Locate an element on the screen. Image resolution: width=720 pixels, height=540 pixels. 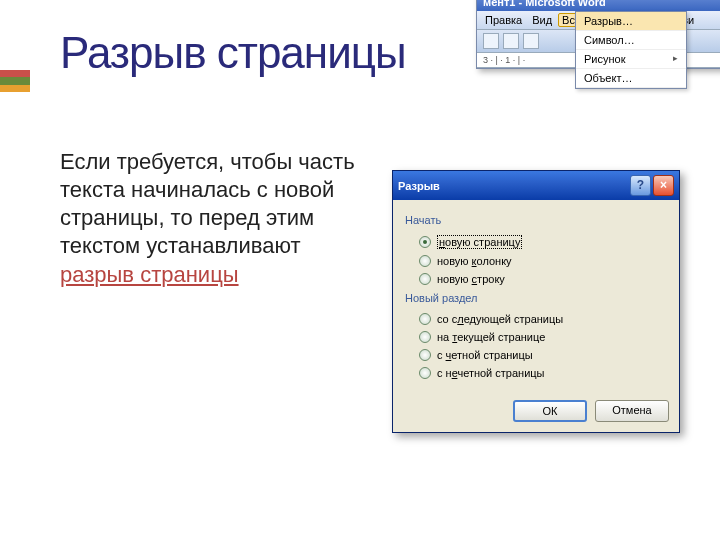
cancel-button: Отмена is located at coordinates (632, 411).